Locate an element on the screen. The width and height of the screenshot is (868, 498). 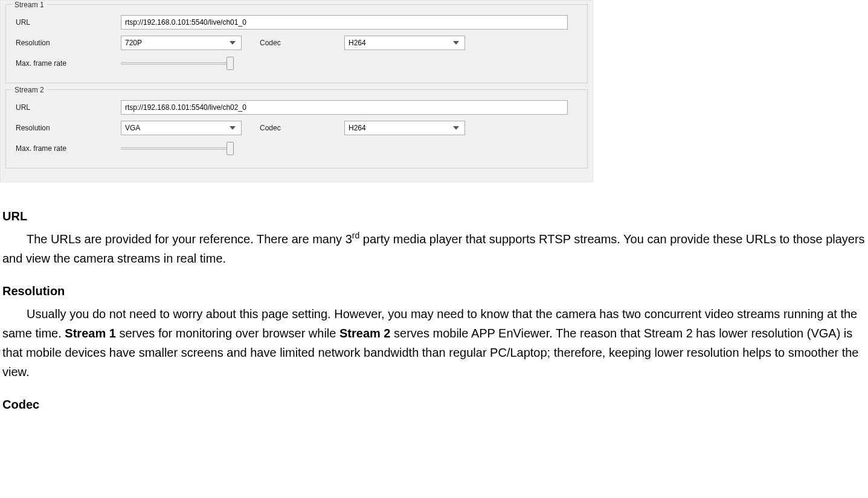
stream-2-url-label: URL is located at coordinates (66, 107).